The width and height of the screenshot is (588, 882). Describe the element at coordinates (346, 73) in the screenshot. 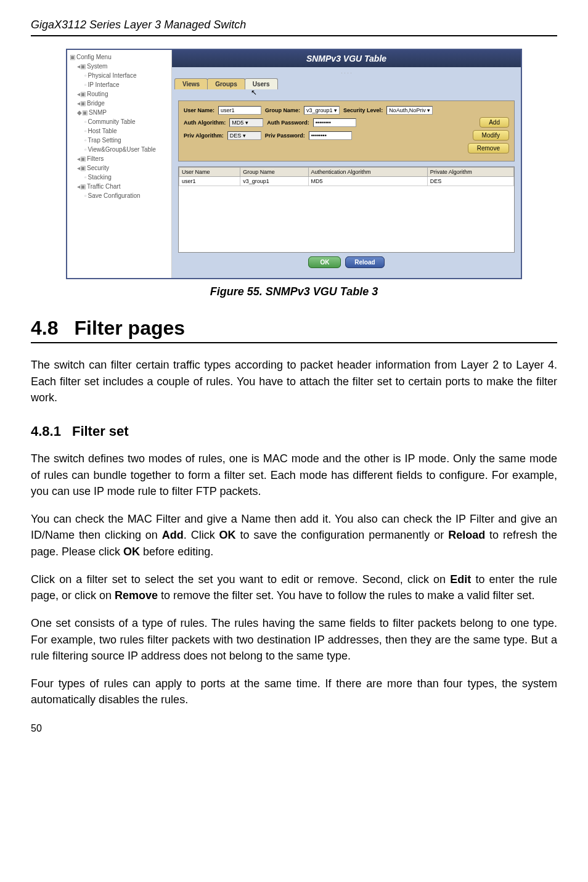

I see `breadcrumb-dots: · · · ·` at that location.